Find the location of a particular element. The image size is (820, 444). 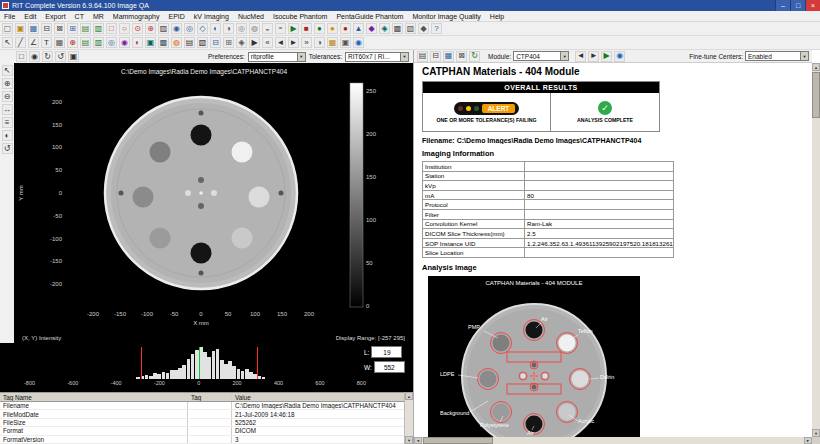

warn-flag-icon: ● is located at coordinates (332, 28).